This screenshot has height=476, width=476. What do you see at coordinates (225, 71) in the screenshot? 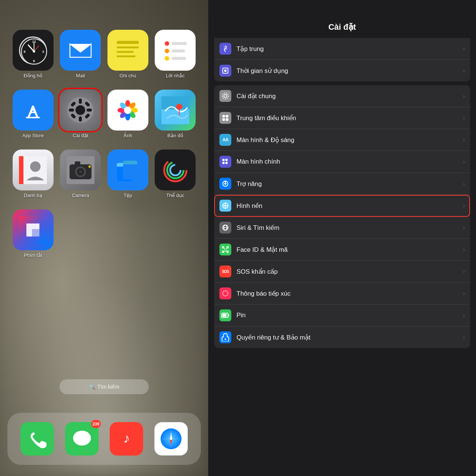
I see `screentime-icon` at bounding box center [225, 71].